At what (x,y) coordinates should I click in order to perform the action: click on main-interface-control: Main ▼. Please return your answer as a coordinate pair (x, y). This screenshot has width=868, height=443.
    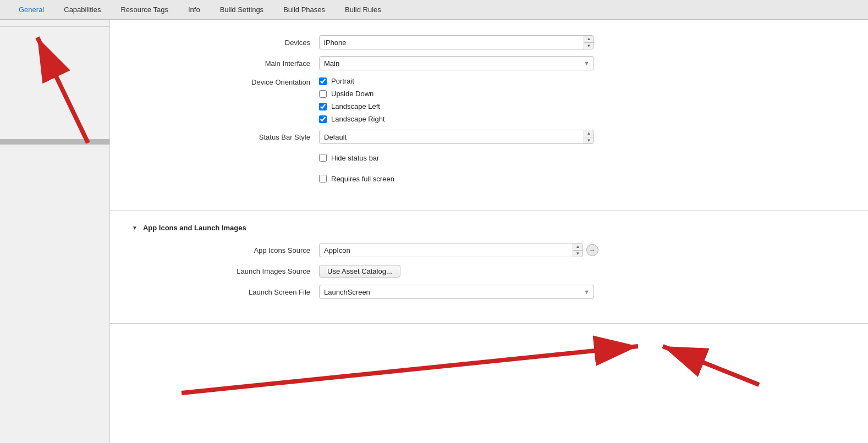
    Looking at the image, I should click on (473, 63).